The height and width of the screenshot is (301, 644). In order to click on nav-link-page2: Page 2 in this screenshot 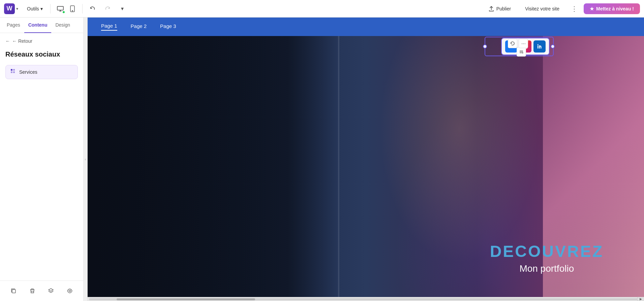, I will do `click(139, 27)`.